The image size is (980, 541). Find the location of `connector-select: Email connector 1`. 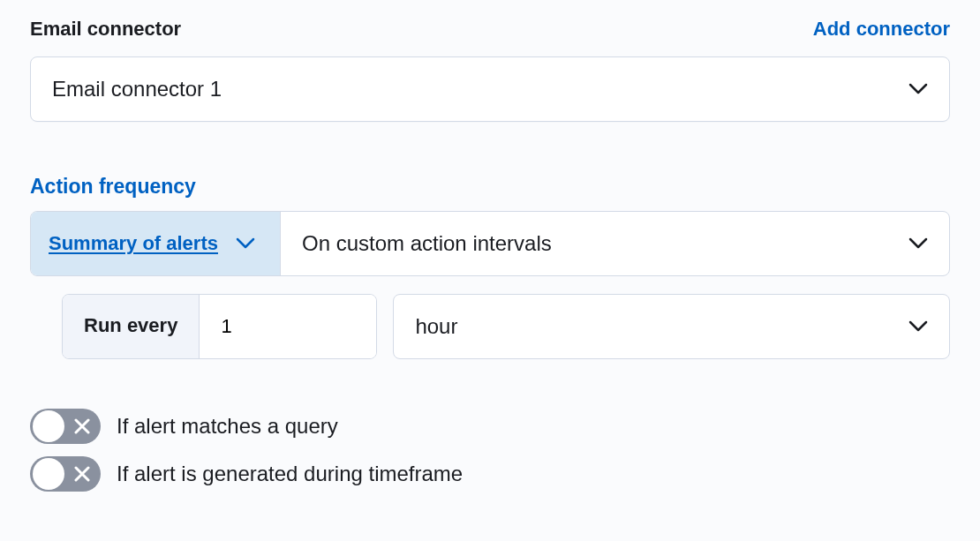

connector-select: Email connector 1 is located at coordinates (490, 89).